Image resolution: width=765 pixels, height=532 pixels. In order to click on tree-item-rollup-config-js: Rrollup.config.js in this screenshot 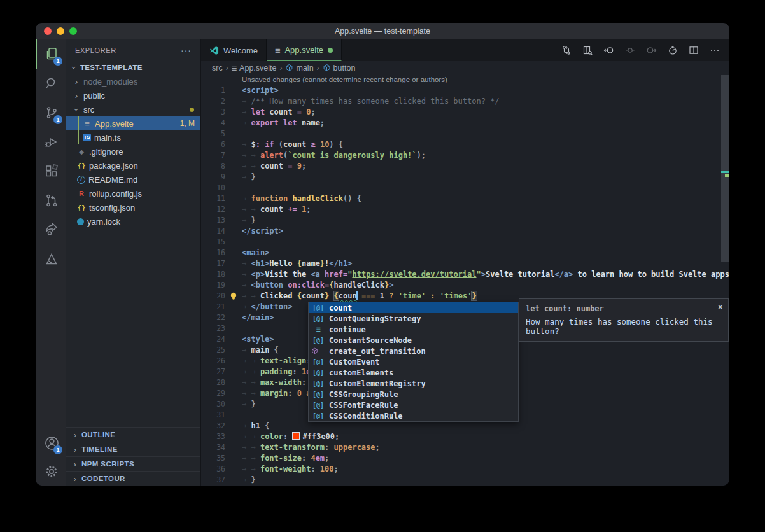, I will do `click(134, 193)`.